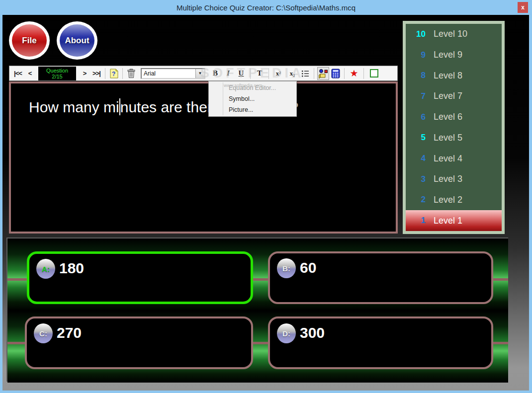 This screenshot has height=393, width=532. What do you see at coordinates (139, 343) in the screenshot?
I see `answer-c-box: C: 270` at bounding box center [139, 343].